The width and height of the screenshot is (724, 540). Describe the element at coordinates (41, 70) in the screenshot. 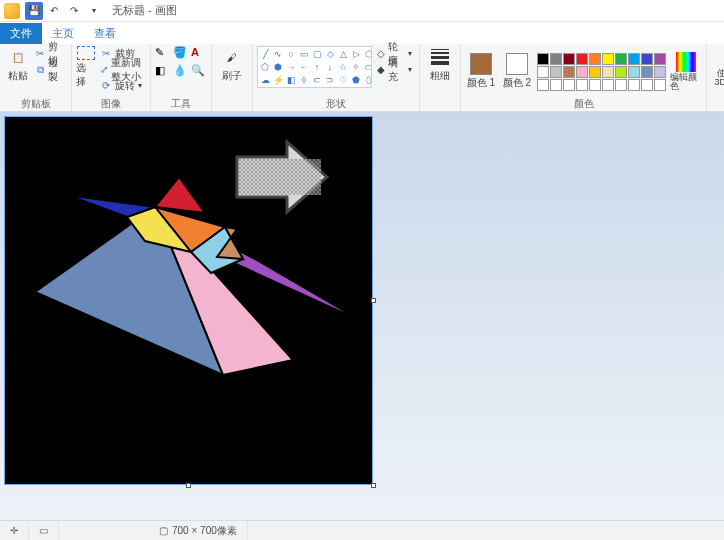

I see `copy-icon: ⧉` at that location.